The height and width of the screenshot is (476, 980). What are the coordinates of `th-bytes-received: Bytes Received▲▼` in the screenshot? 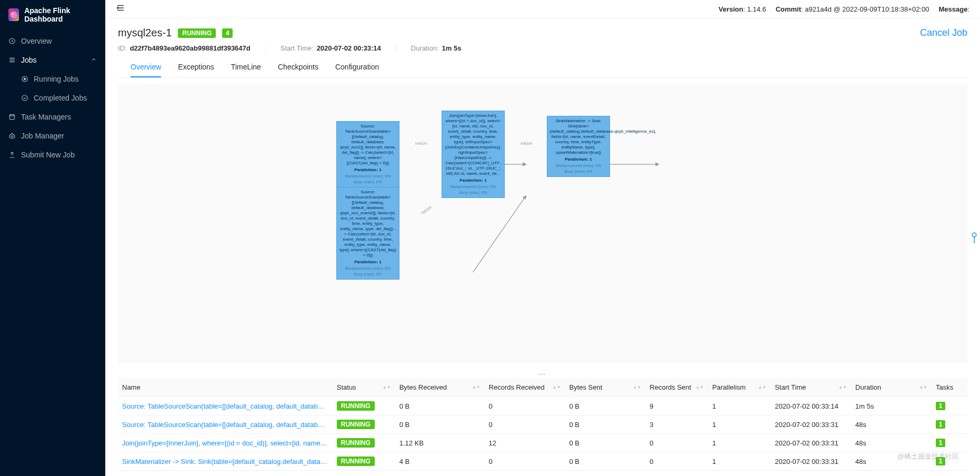 It's located at (440, 388).